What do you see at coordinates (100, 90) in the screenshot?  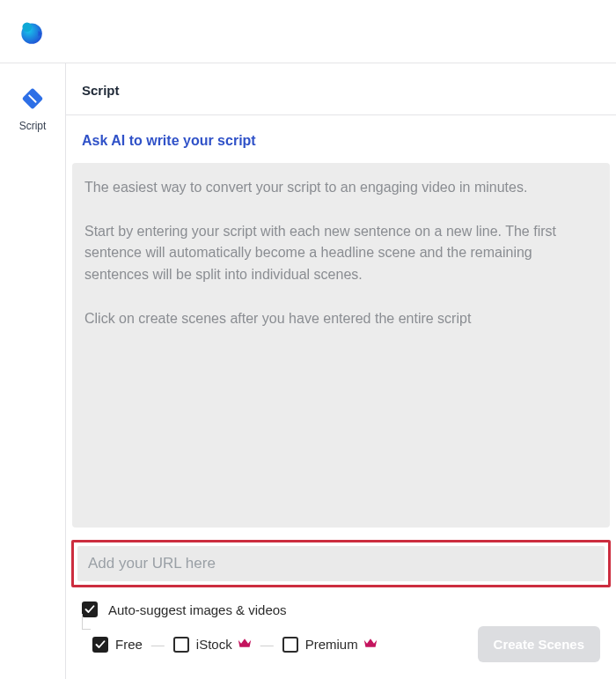 I see `page-title: Script` at bounding box center [100, 90].